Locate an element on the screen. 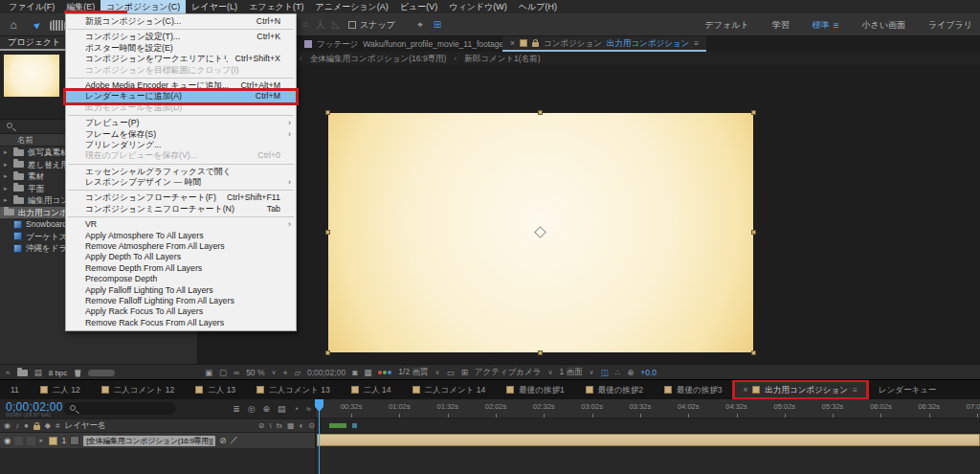 Image resolution: width=980 pixels, height=474 pixels. timeline-comp-tab: 最後の挨拶1 is located at coordinates (535, 390).